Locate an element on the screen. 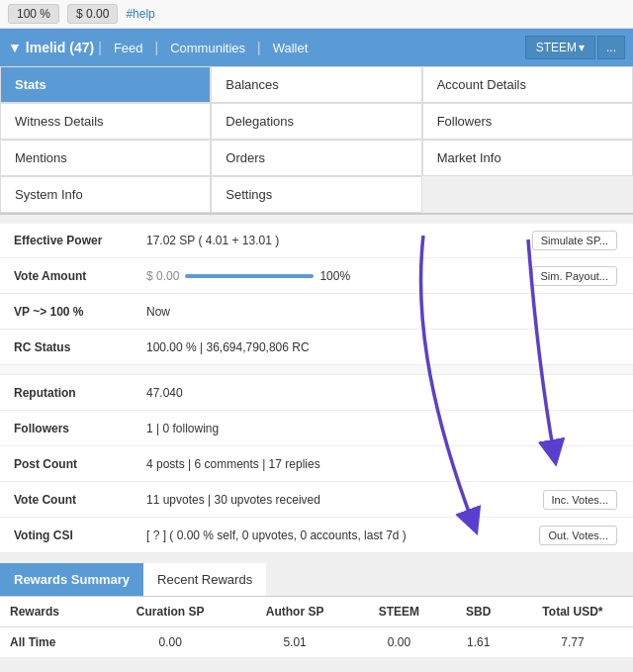  more-button: ... is located at coordinates (611, 48).